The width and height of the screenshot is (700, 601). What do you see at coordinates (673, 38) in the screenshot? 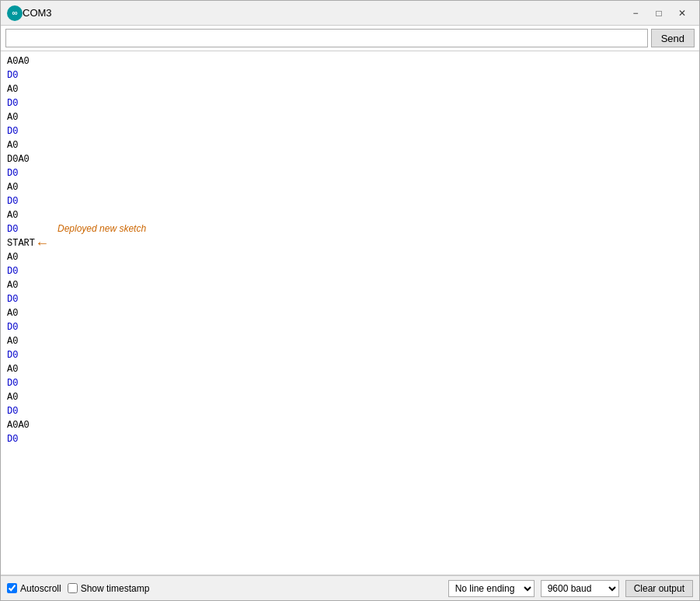
I see `send-button: Send` at bounding box center [673, 38].